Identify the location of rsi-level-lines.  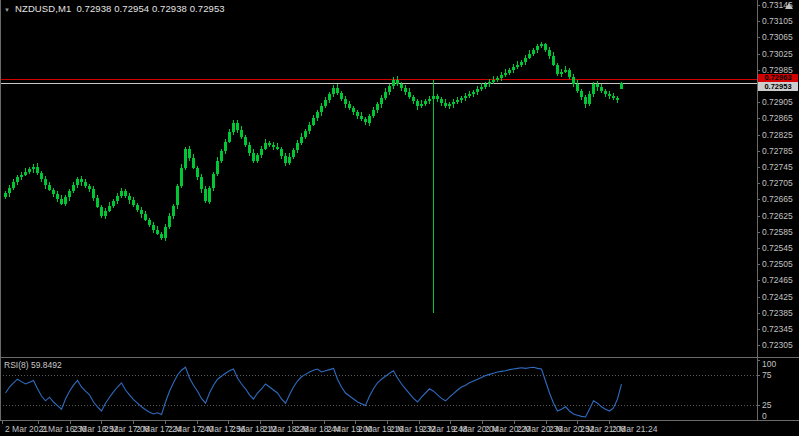
(378, 391).